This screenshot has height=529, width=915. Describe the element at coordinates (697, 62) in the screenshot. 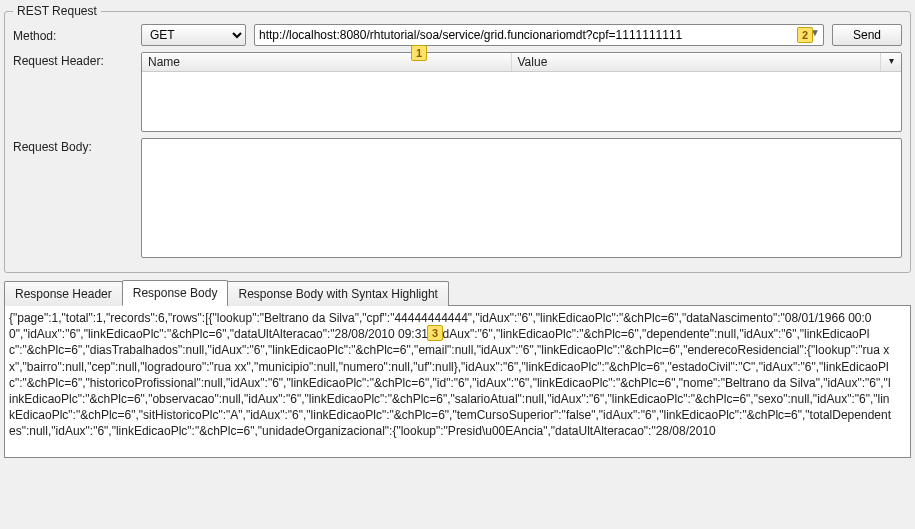

I see `header-col-value: Value` at that location.